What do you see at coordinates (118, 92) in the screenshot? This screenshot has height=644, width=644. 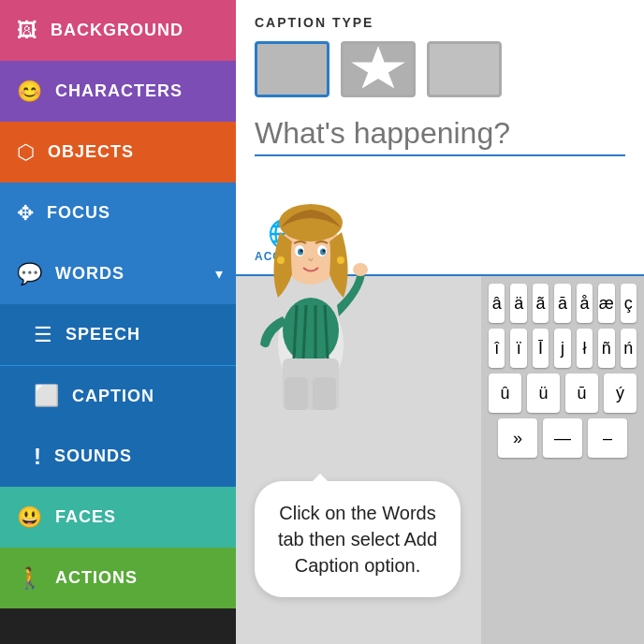 I see `sidebar-item-characters: 😊 CHARACTERS` at bounding box center [118, 92].